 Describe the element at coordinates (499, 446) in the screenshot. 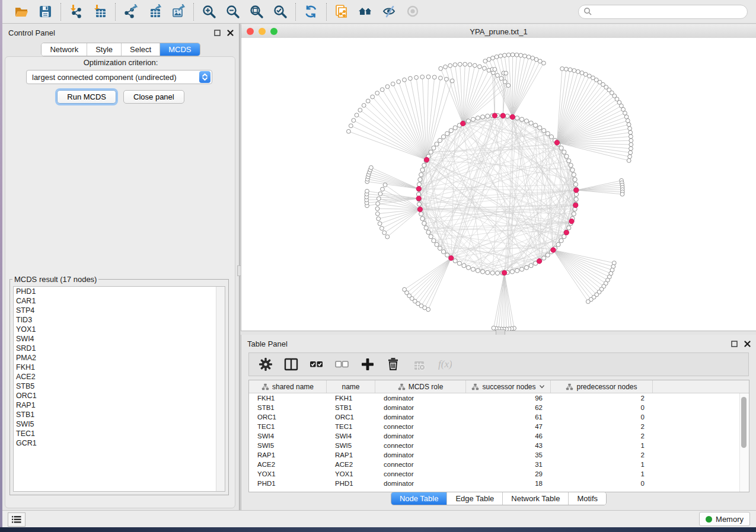

I see `table-row: SWI5SWI5connector431` at that location.